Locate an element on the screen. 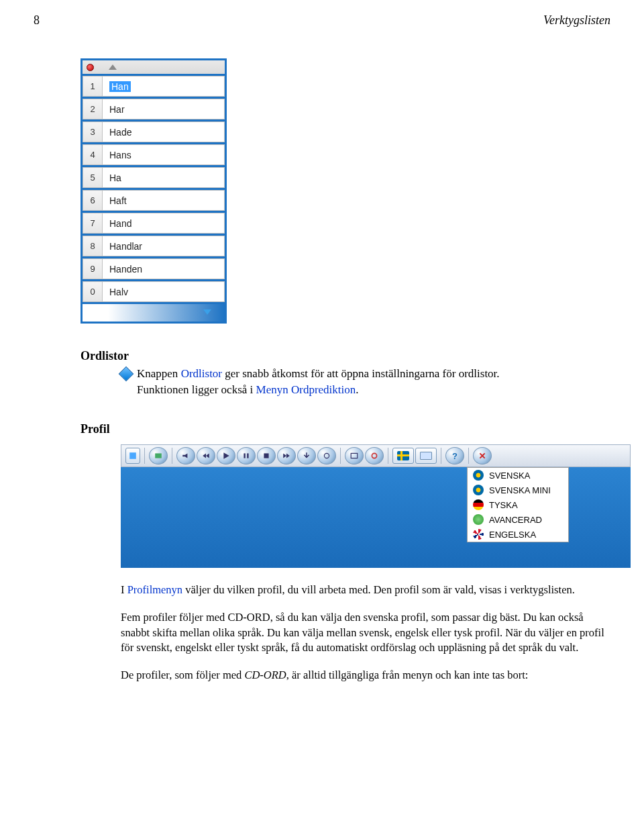  body-paragraphs: I Profilmenyn väljer du vilken profil, d… is located at coordinates (366, 633).